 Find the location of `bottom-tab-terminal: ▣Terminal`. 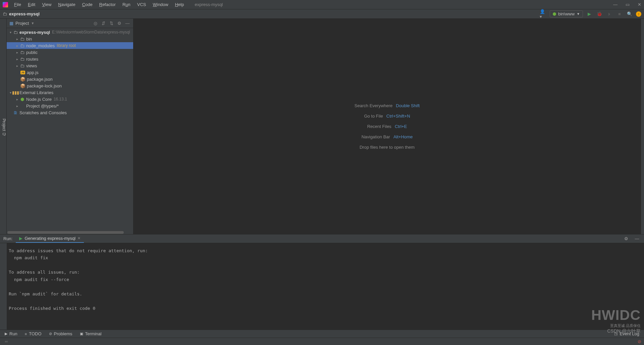

bottom-tab-terminal: ▣Terminal is located at coordinates (91, 334).